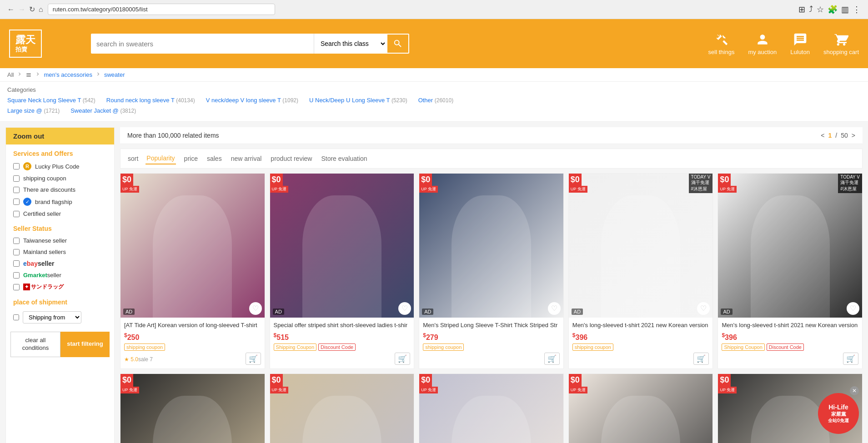 This screenshot has height=443, width=868. What do you see at coordinates (193, 408) in the screenshot?
I see `product-card-6: $0 UP 免運 ♡ Long sleeve men's T-shirt aut…` at bounding box center [193, 408].